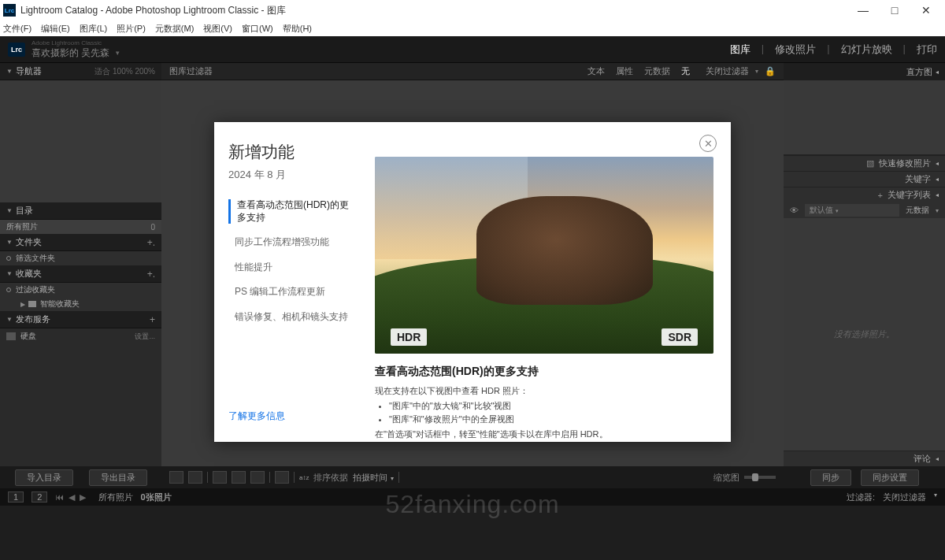 This screenshot has height=560, width=945. I want to click on nav-item-ps: PS 编辑工作流程更新, so click(291, 292).